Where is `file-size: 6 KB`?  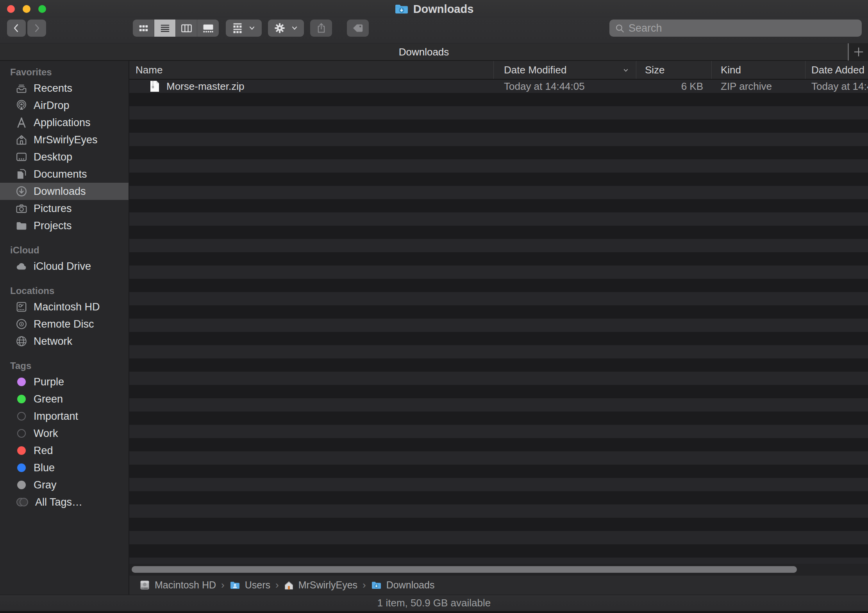
file-size: 6 KB is located at coordinates (674, 86).